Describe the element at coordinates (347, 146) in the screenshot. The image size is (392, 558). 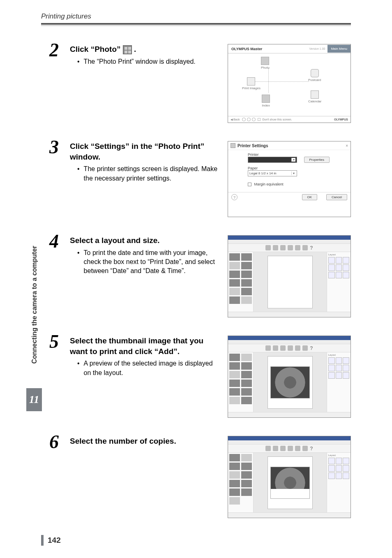
I see `close-icon: ×` at that location.